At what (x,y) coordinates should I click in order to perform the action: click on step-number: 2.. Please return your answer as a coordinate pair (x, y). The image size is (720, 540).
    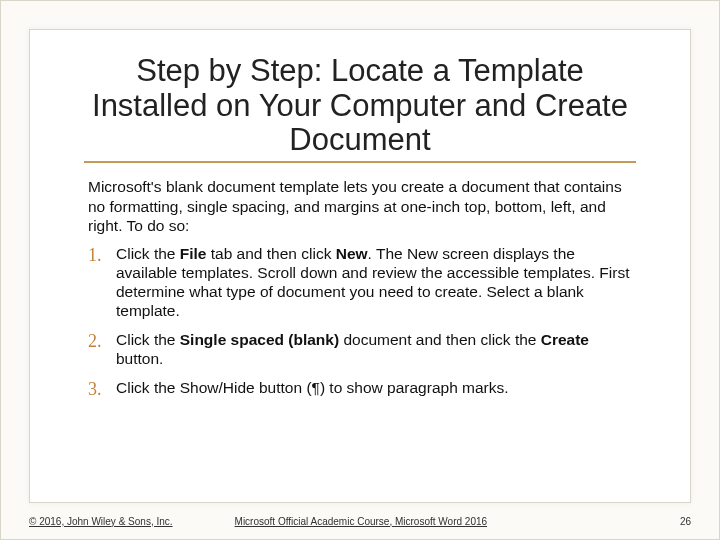
    Looking at the image, I should click on (102, 342).